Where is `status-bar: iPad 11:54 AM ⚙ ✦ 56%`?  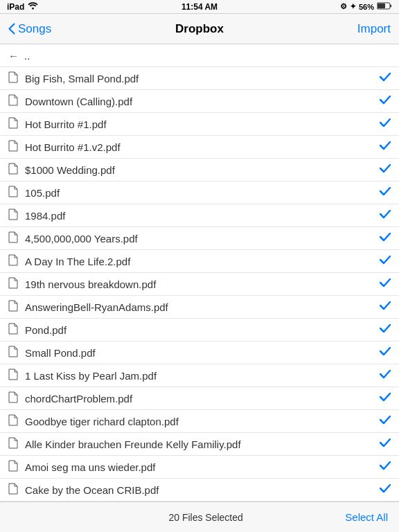 status-bar: iPad 11:54 AM ⚙ ✦ 56% is located at coordinates (200, 7).